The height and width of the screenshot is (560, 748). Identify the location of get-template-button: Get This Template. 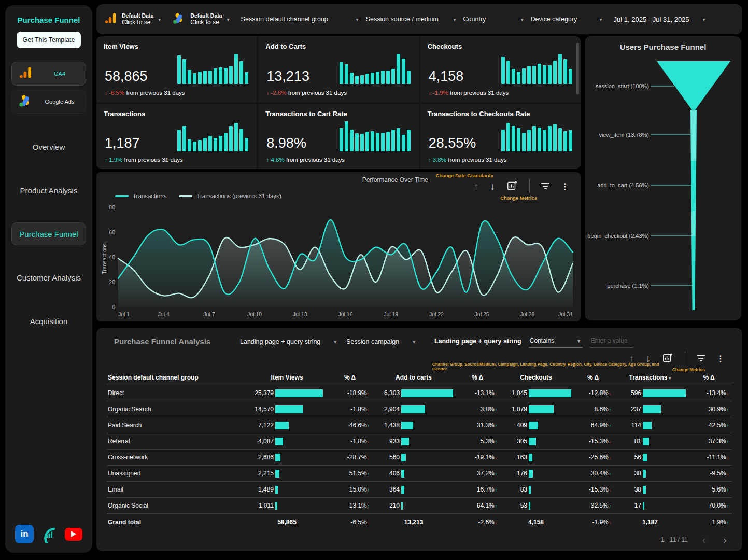
(49, 40).